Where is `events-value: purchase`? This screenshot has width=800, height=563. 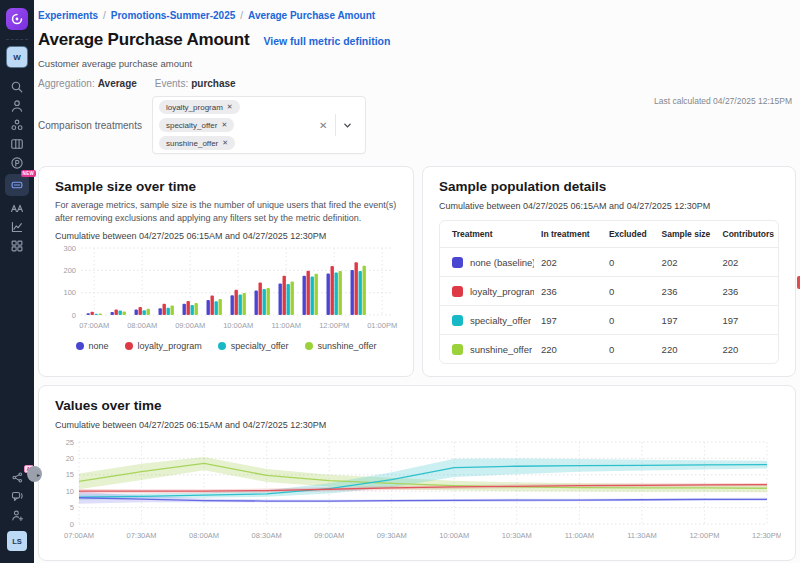
events-value: purchase is located at coordinates (213, 84).